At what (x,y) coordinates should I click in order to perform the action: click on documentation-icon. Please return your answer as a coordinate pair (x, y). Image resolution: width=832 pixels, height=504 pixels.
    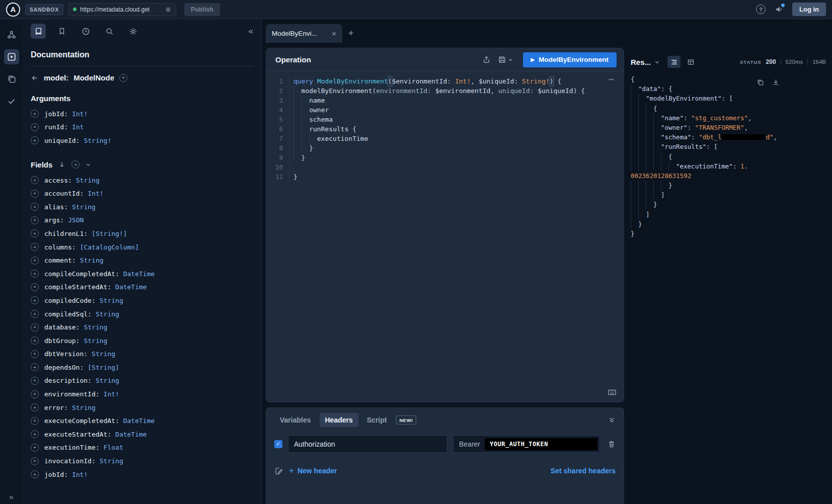
    Looking at the image, I should click on (38, 31).